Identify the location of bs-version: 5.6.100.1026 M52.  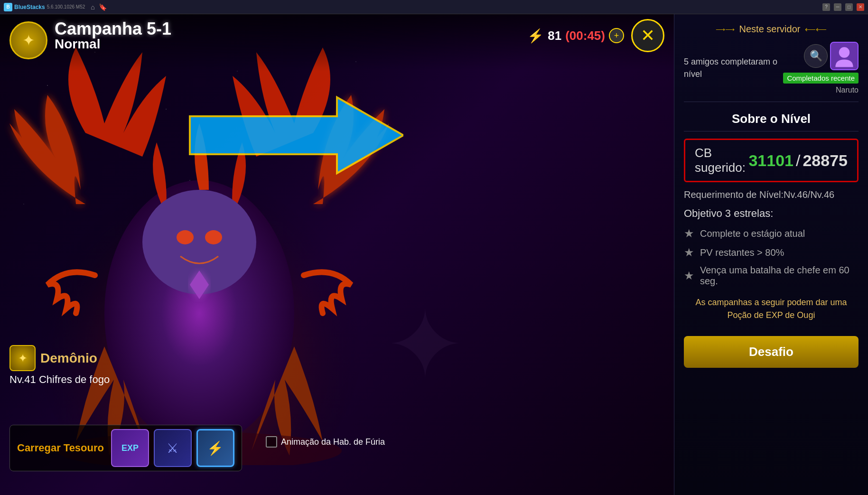
(66, 7).